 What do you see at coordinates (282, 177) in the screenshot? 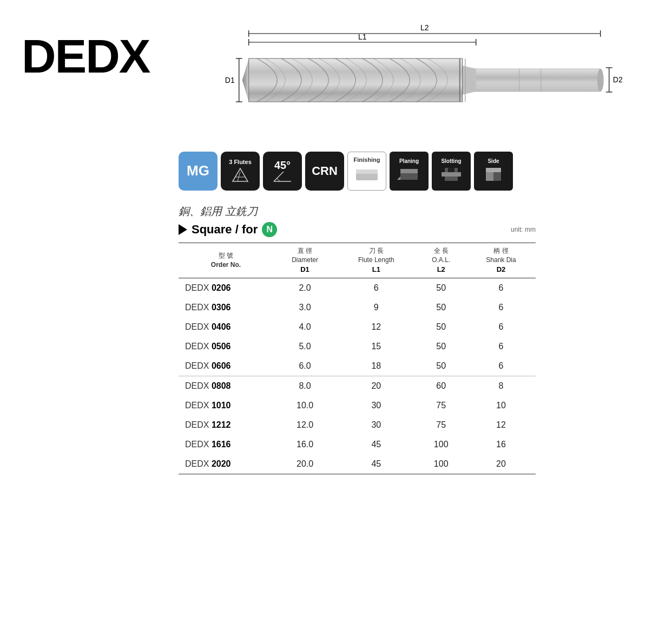
I see `angle-icon` at bounding box center [282, 177].